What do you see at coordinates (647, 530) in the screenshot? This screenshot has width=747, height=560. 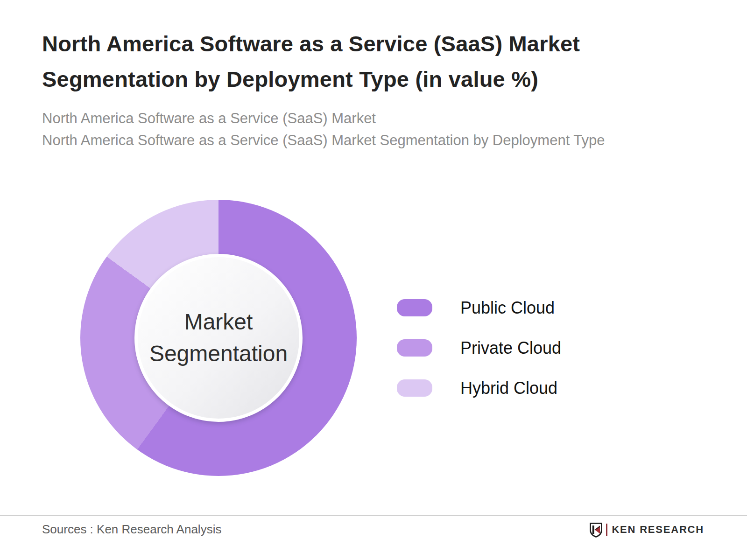 I see `ken-research-logo: KEN RESEARCH` at bounding box center [647, 530].